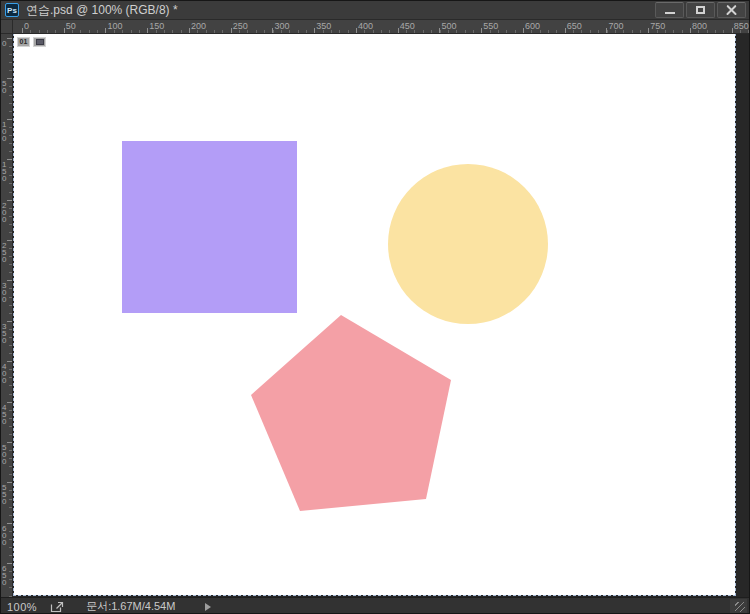 The image size is (750, 614). What do you see at coordinates (732, 10) in the screenshot?
I see `close-icon` at bounding box center [732, 10].